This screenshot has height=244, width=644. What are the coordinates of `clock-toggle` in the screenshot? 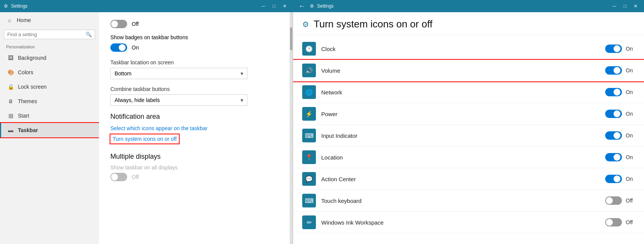 It's located at (614, 49).